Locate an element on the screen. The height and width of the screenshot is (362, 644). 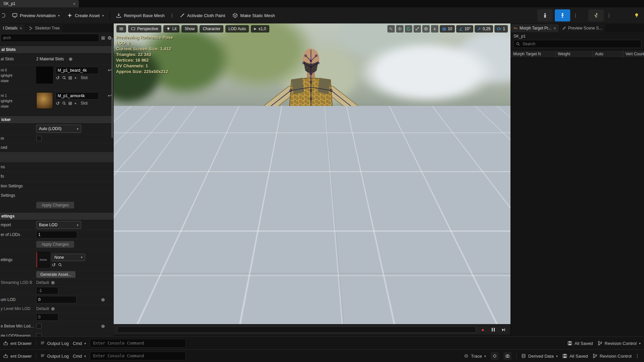
section-material-slots: al Slots is located at coordinates (57, 50).